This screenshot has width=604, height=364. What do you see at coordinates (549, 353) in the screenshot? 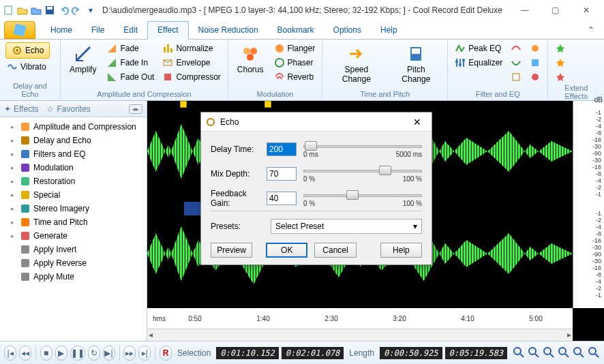
I see `zoom-sel-icon` at bounding box center [549, 353].